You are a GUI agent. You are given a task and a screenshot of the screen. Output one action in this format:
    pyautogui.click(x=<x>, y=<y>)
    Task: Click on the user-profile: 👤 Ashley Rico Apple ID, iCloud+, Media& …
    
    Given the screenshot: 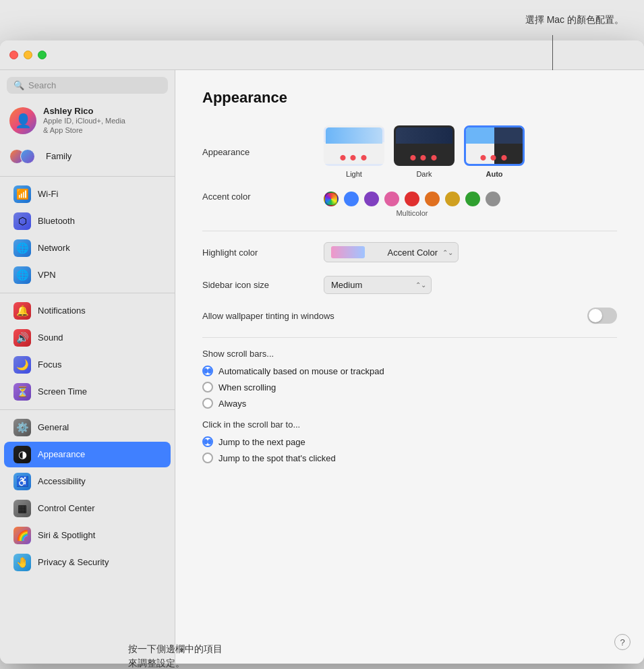 What is the action you would take?
    pyautogui.click(x=88, y=121)
    